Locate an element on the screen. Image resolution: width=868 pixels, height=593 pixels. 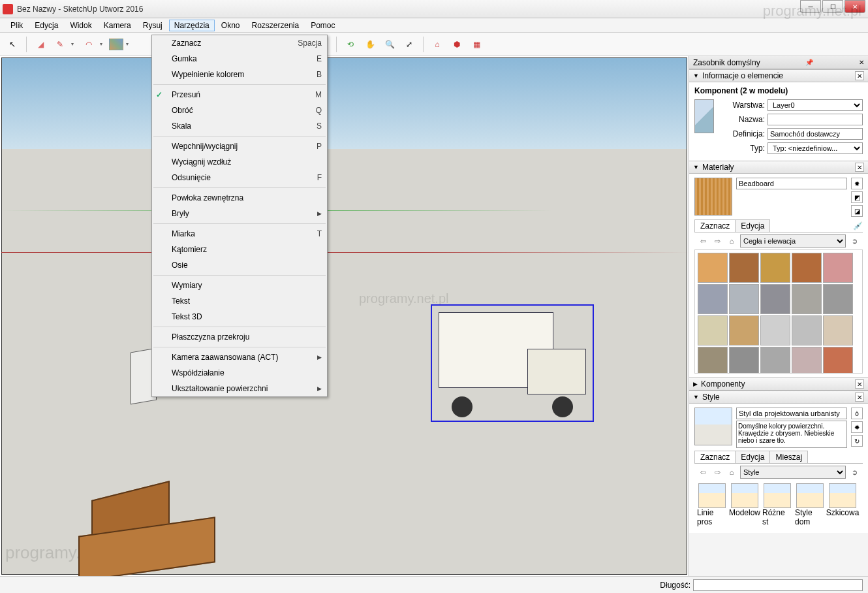
menu-item: Tekst is located at coordinates (240, 301).